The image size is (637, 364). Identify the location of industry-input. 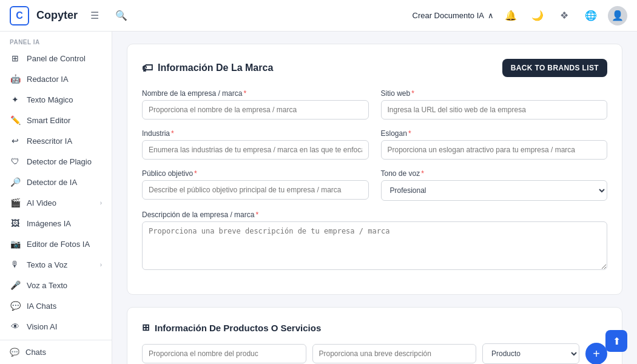
(255, 150).